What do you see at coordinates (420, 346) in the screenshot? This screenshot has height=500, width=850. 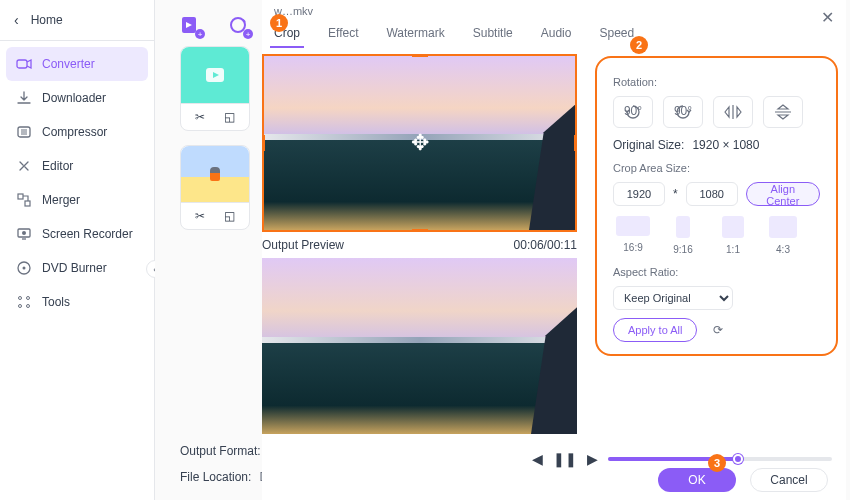 I see `output-preview` at bounding box center [420, 346].